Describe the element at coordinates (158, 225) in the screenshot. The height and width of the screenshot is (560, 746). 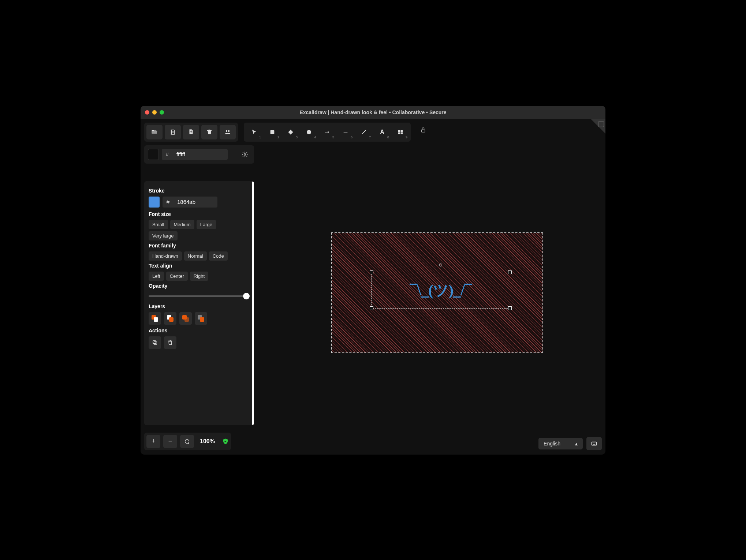
I see `fontsize-small-button: Small` at that location.